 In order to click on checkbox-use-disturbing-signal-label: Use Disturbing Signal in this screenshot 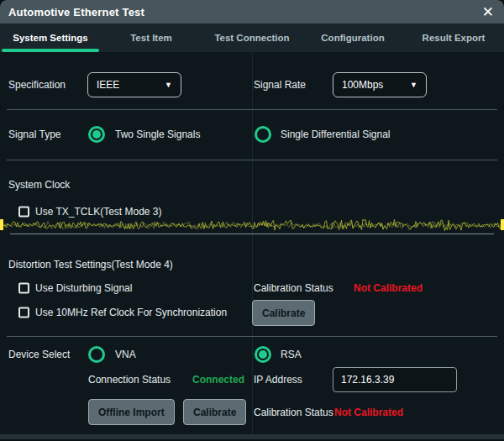, I will do `click(84, 288)`.